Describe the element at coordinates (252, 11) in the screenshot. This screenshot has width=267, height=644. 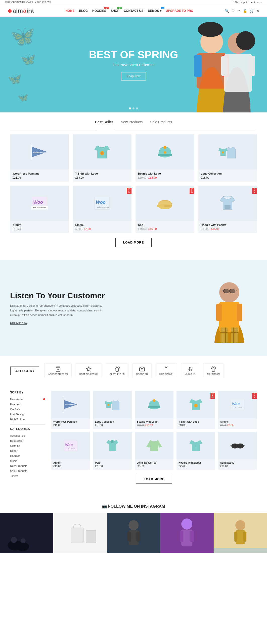
I see `cart-icon: 🛒` at that location.